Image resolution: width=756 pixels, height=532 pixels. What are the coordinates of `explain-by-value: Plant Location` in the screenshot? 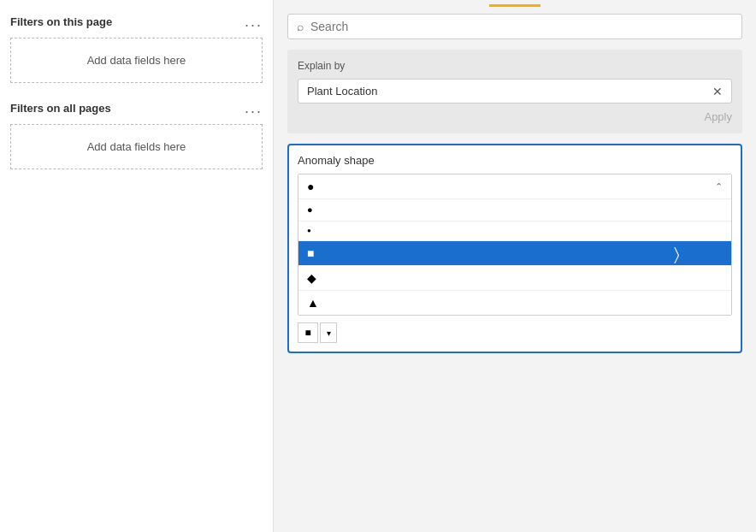 It's located at (342, 91).